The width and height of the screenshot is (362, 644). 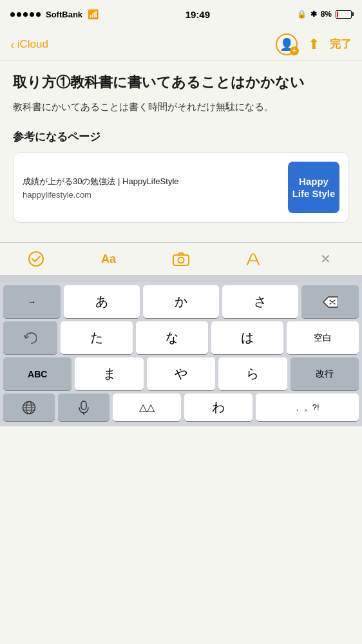 I want to click on share-button: ⬆, so click(x=314, y=44).